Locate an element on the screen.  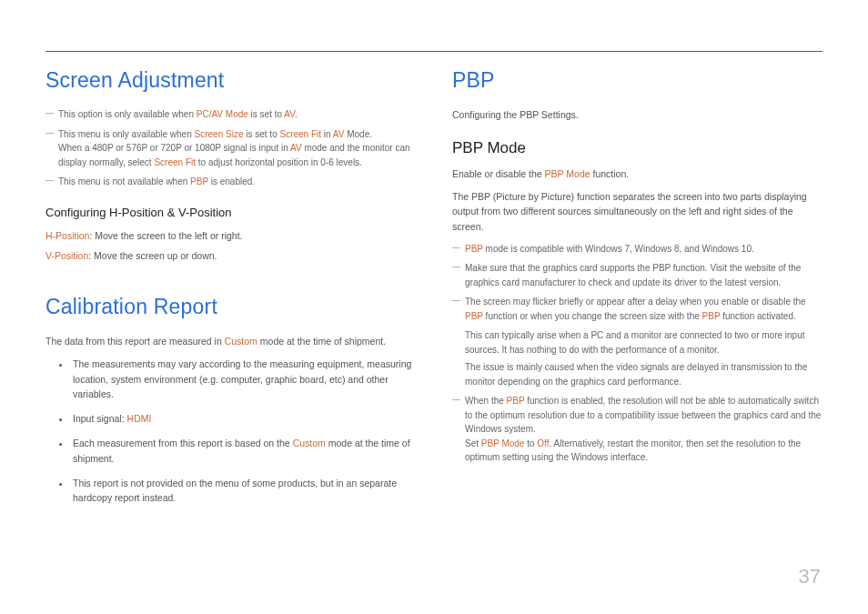
text: to is located at coordinates (530, 444).